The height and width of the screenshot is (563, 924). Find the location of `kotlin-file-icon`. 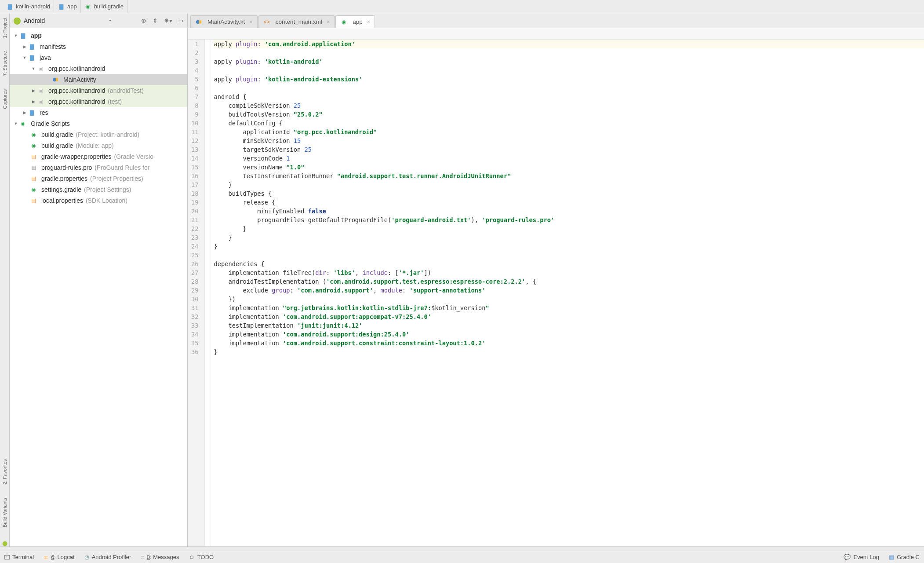

kotlin-file-icon is located at coordinates (199, 22).